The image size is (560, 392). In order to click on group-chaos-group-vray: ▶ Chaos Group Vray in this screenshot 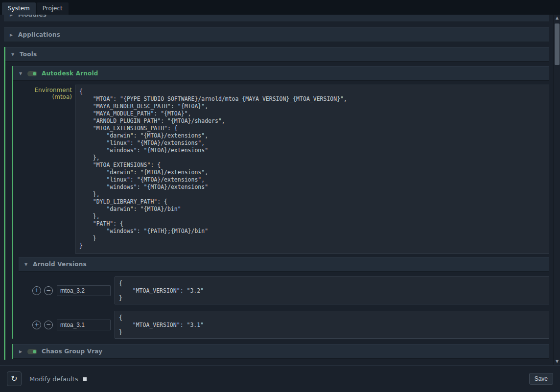, I will do `click(280, 351)`.